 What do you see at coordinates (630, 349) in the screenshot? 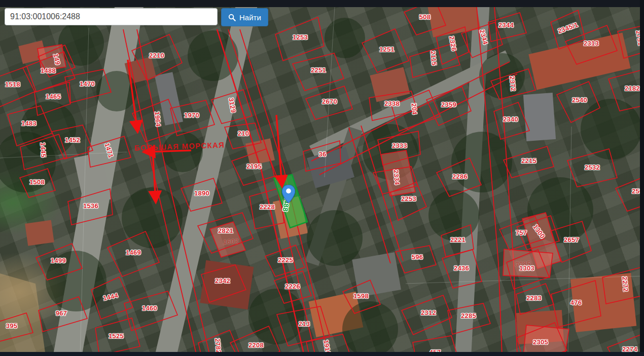
I see `parcel-label: 2274` at bounding box center [630, 349].